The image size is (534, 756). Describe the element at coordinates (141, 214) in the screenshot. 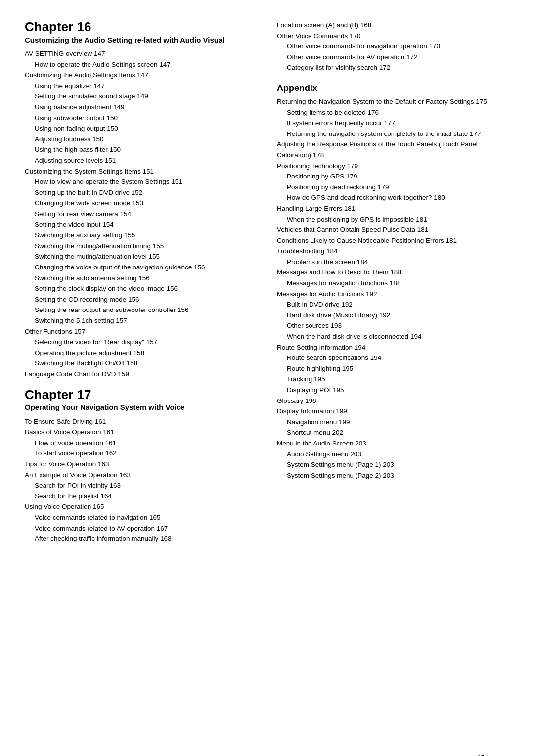

I see `list-item: Setting for rear view camera 154` at that location.